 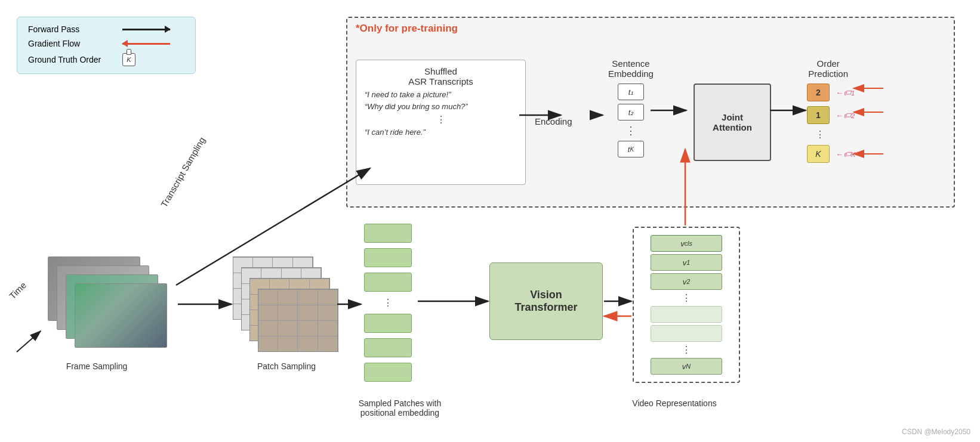 What do you see at coordinates (686, 243) in the screenshot?
I see `video-rep-cls: vcls` at bounding box center [686, 243].